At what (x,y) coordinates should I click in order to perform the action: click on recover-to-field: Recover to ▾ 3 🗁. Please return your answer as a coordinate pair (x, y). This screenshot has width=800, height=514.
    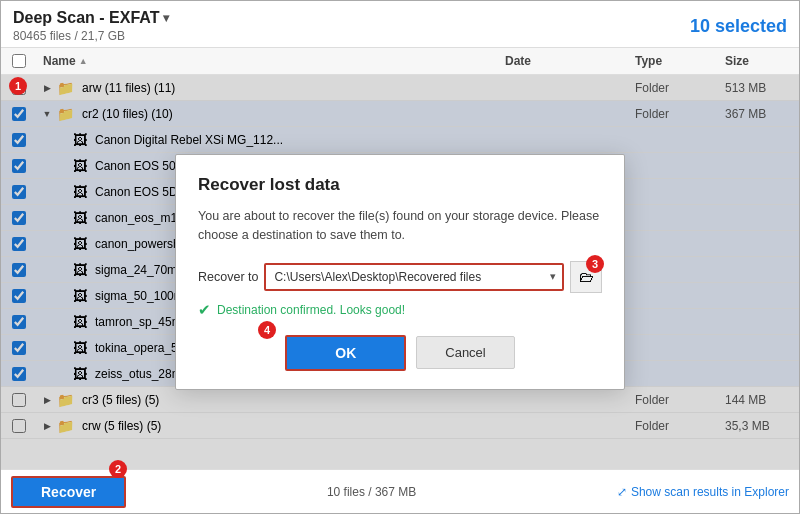
    Looking at the image, I should click on (400, 277).